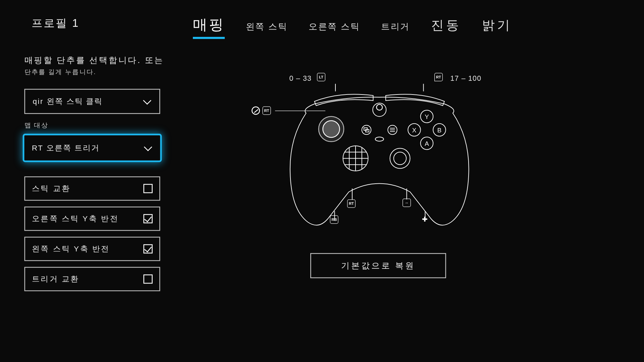 The height and width of the screenshot is (362, 644). Describe the element at coordinates (93, 148) in the screenshot. I see `target-button-select: RT 오른쪽 트리거` at that location.